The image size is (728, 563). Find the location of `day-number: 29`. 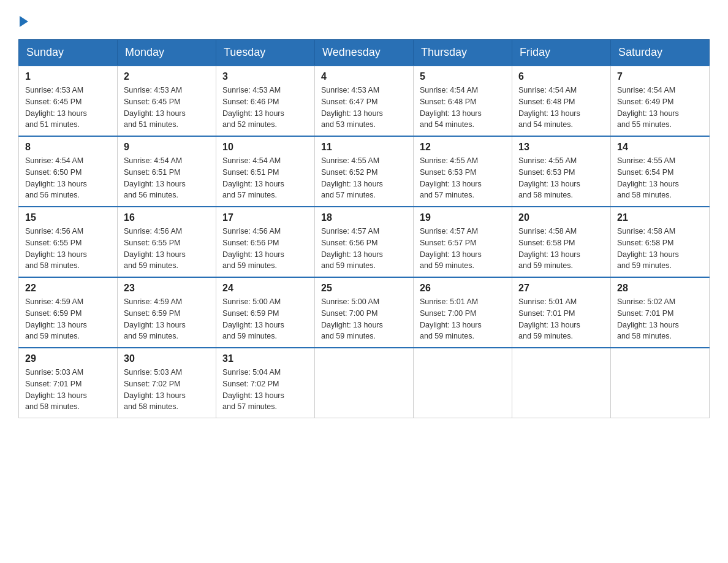

day-number: 29 is located at coordinates (68, 359).